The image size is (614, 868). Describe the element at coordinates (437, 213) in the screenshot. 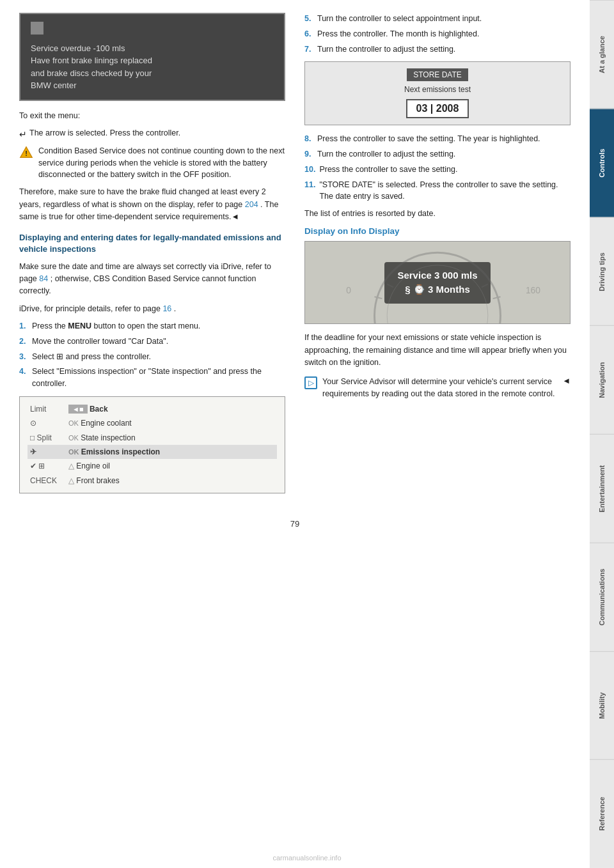

I see `resort-note: The list of entries is resorted by date.` at that location.